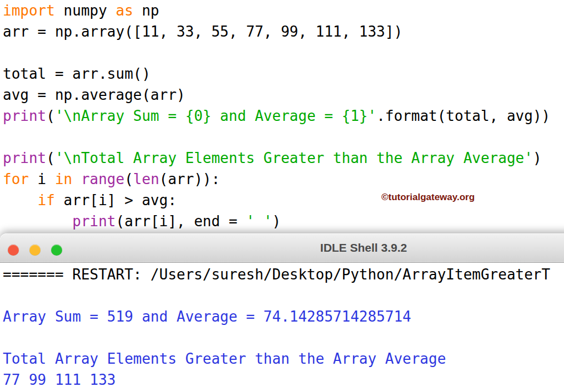  What do you see at coordinates (77, 74) in the screenshot?
I see `code-token: total = arr.sum()` at bounding box center [77, 74].